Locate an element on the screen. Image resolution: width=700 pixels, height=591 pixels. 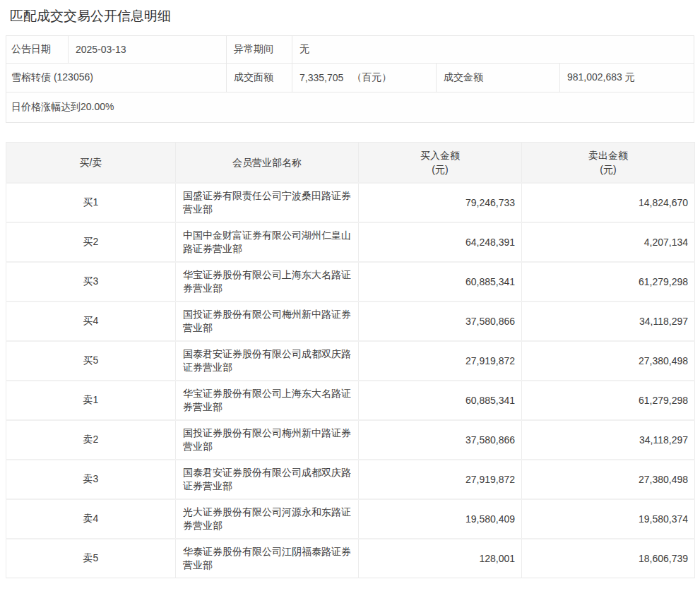
buy-amount-cell: 128,001 is located at coordinates (441, 559).